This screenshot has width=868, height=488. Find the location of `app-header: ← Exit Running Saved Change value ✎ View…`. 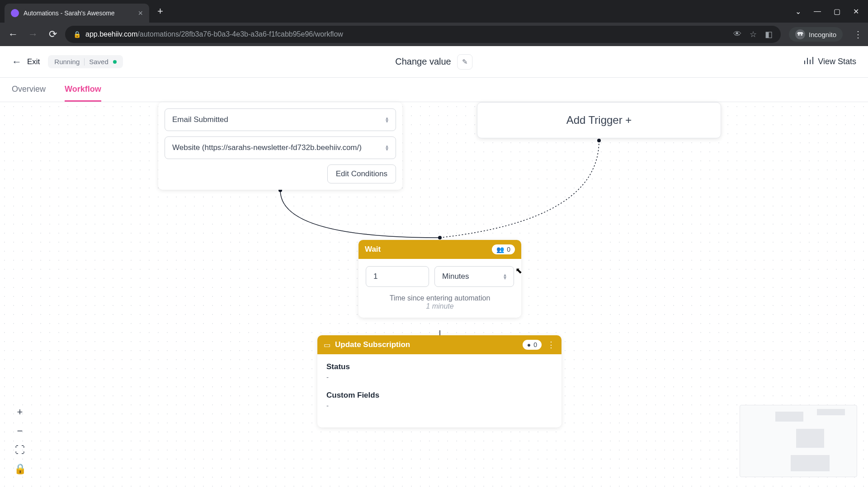

app-header: ← Exit Running Saved Change value ✎ View… is located at coordinates (434, 62).